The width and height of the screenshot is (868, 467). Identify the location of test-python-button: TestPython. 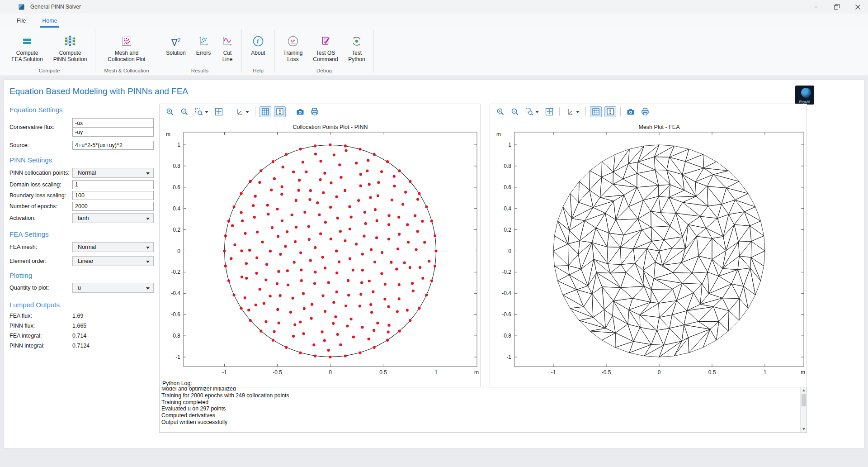
(357, 47).